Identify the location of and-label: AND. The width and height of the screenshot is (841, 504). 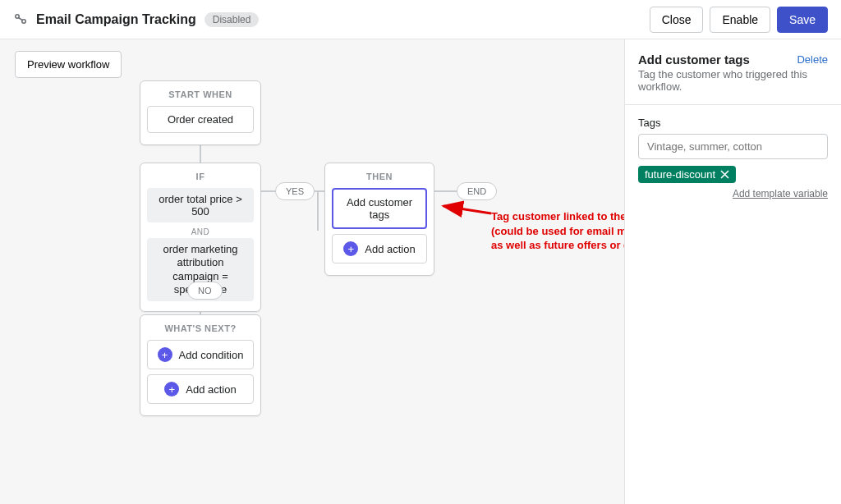
(200, 231).